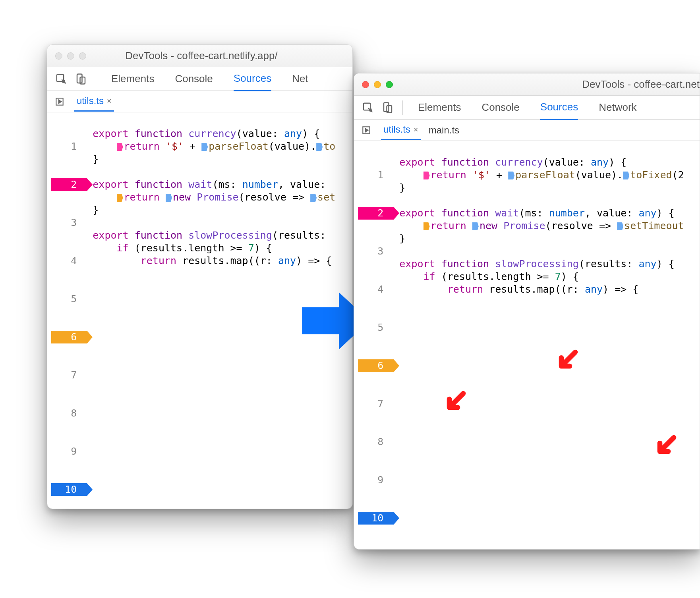  Describe the element at coordinates (444, 130) in the screenshot. I see `file-tab-label: main.ts` at that location.